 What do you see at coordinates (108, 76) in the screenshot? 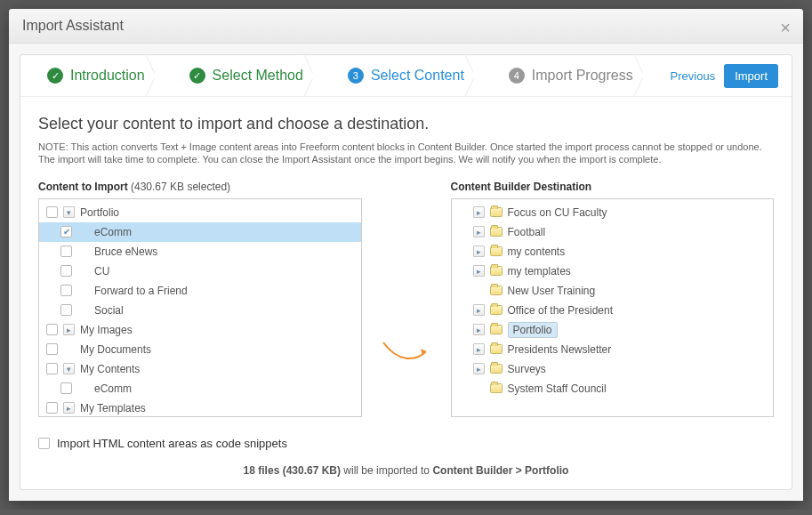
I see `step-label: Introduction` at bounding box center [108, 76].